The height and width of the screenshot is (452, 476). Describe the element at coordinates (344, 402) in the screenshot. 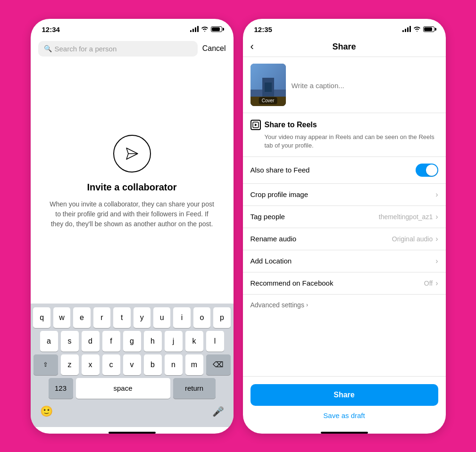

I see `share-bottom: Share Save as draft` at that location.